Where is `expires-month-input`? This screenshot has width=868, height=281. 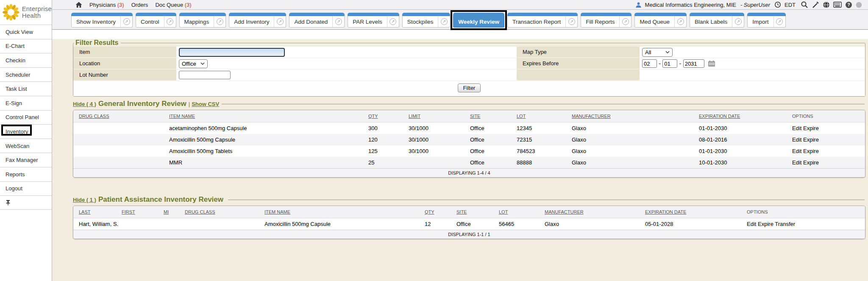 expires-month-input is located at coordinates (649, 64).